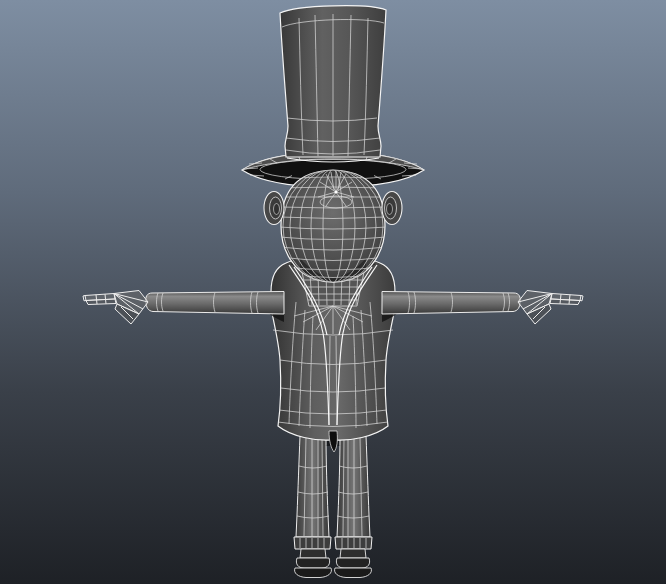  Describe the element at coordinates (550, 308) in the screenshot. I see `right-hand` at that location.